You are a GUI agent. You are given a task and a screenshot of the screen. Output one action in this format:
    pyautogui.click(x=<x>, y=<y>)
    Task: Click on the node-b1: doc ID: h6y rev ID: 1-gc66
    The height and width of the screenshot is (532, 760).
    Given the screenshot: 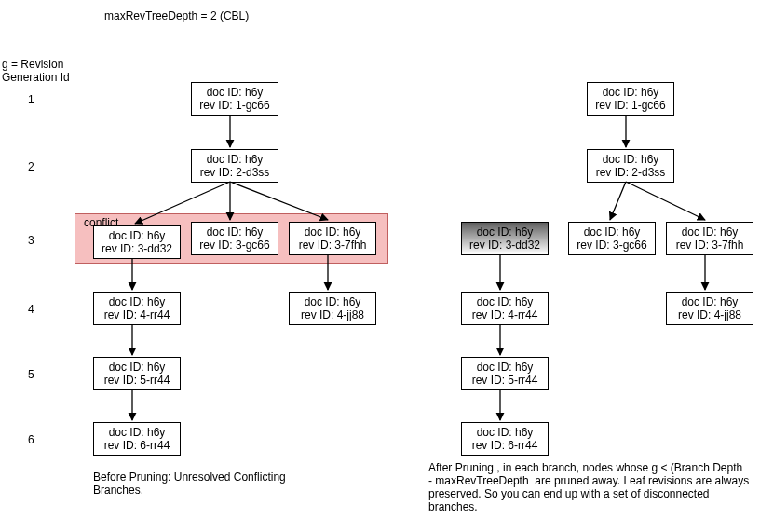 What is the action you would take?
    pyautogui.click(x=235, y=99)
    